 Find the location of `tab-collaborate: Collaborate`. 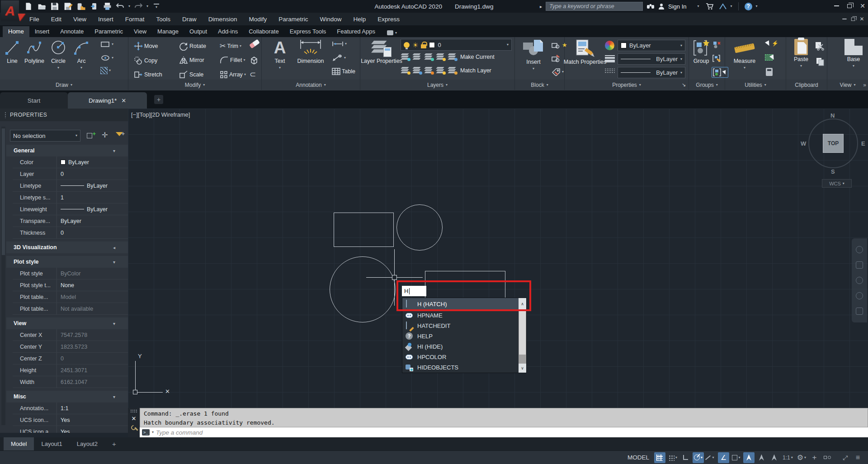

tab-collaborate: Collaborate is located at coordinates (264, 32).